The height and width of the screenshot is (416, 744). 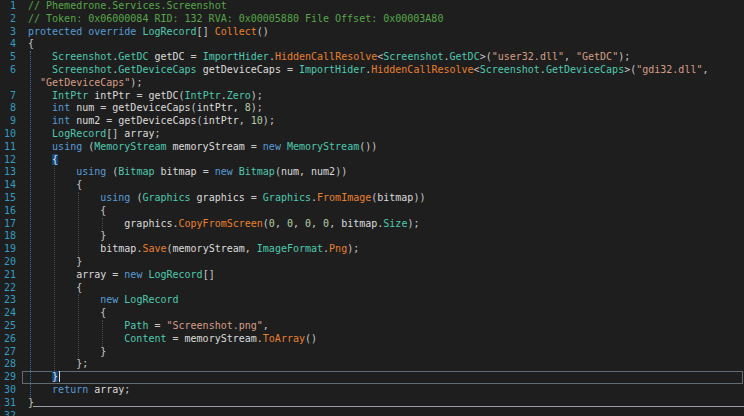 What do you see at coordinates (8, 160) in the screenshot?
I see `line-number: 12` at bounding box center [8, 160].